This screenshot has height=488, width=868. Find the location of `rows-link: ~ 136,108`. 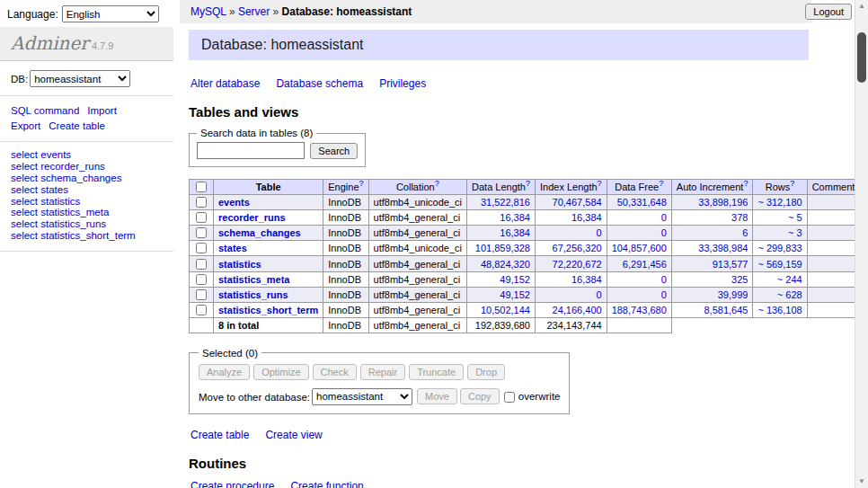

rows-link: ~ 136,108 is located at coordinates (780, 310).